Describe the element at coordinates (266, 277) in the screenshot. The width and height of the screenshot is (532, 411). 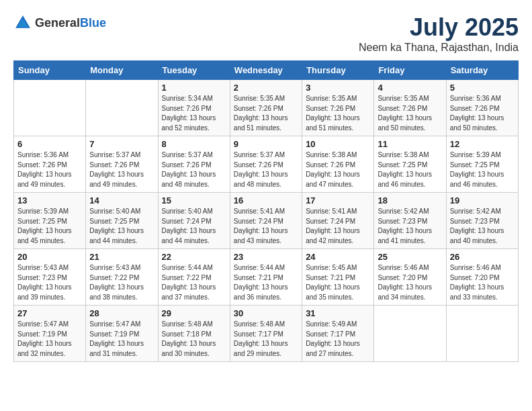
I see `day-cell: 23Sunrise: 5:44 AMSunset: 7:21 PMDayligh…` at that location.